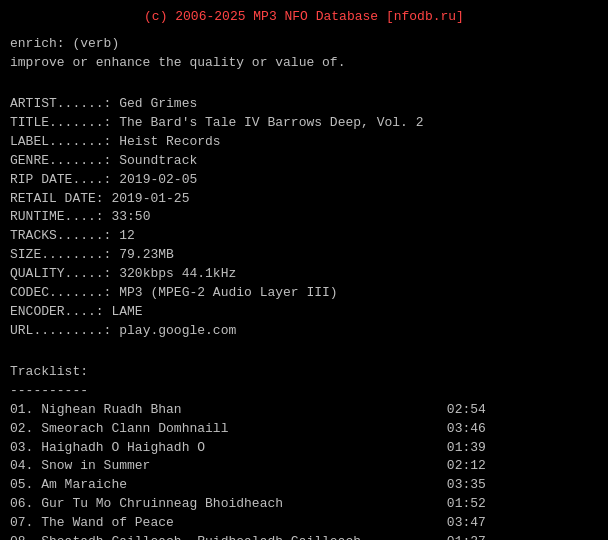 This screenshot has width=608, height=540. I want to click on metadata-artist: ARTIST......: Ged Grimes, so click(304, 104).